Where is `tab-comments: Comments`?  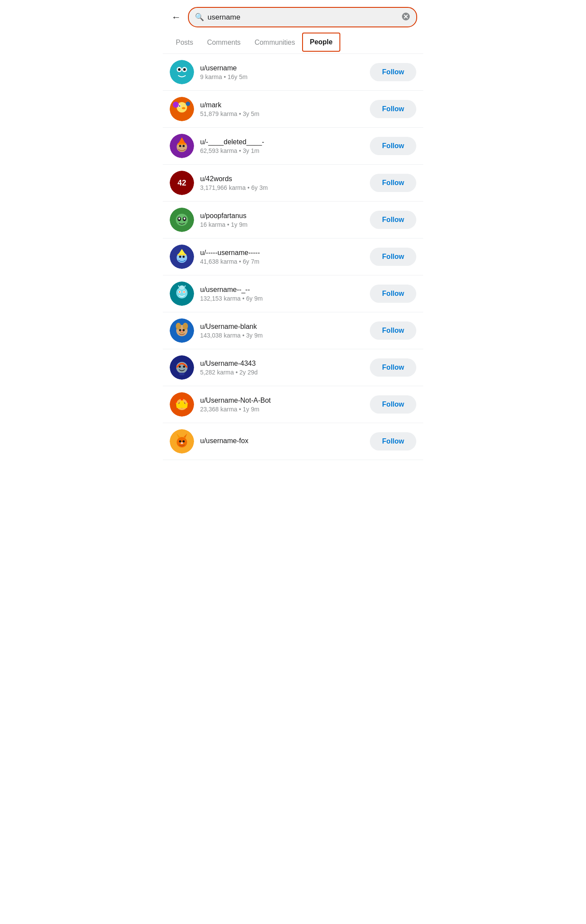 tab-comments: Comments is located at coordinates (224, 43).